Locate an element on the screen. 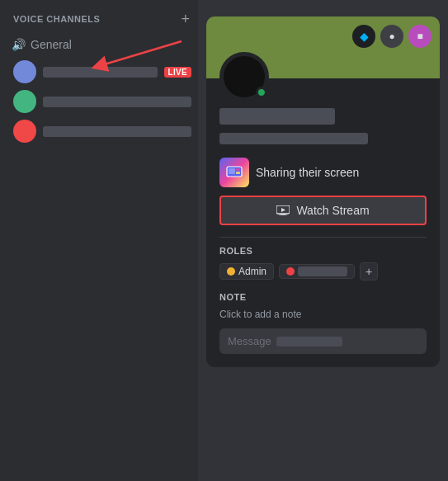 The width and height of the screenshot is (448, 481). roles-row: Admin + is located at coordinates (323, 271).